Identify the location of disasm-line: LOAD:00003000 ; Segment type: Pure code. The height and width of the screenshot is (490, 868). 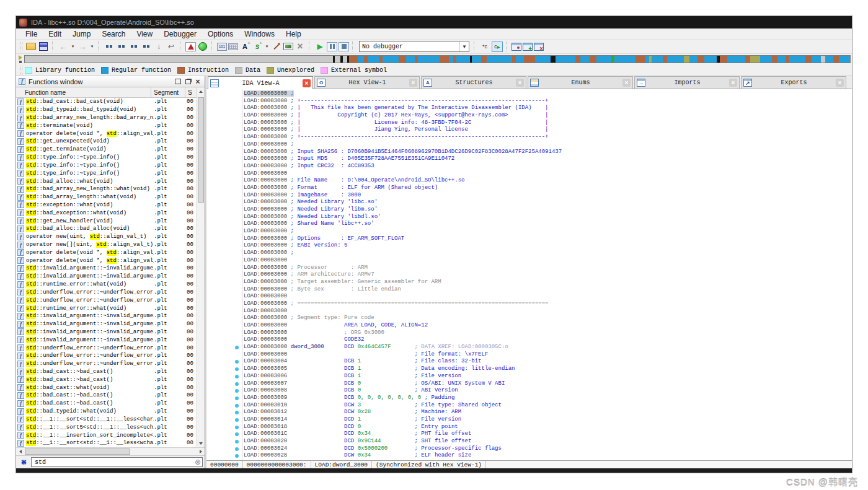
(529, 318).